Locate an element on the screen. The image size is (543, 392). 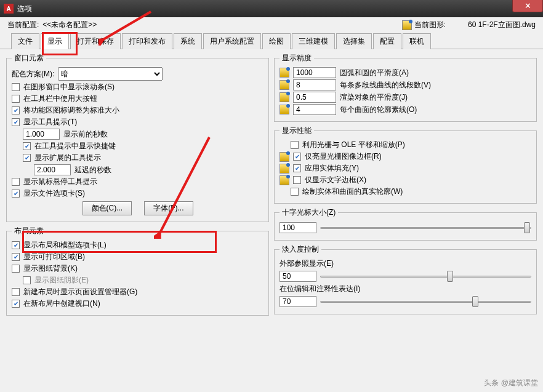
viewport-checkbox is located at coordinates (16, 304).